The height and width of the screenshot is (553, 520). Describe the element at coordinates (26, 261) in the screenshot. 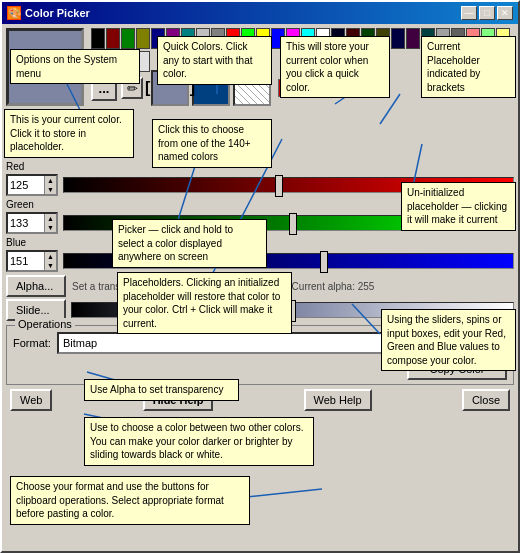

I see `blue-input: 151` at that location.